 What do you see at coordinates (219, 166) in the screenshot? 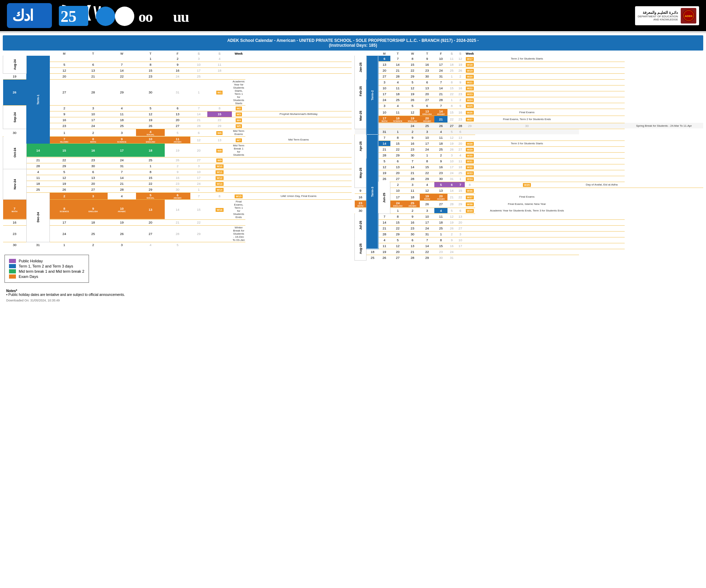
I see `week-w10: W10` at bounding box center [219, 166].